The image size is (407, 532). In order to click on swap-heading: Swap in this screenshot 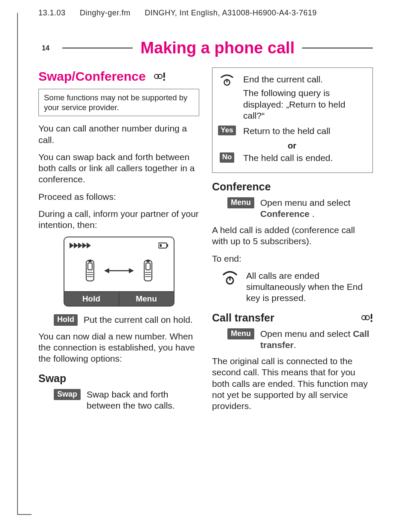, I will do `click(119, 378)`.